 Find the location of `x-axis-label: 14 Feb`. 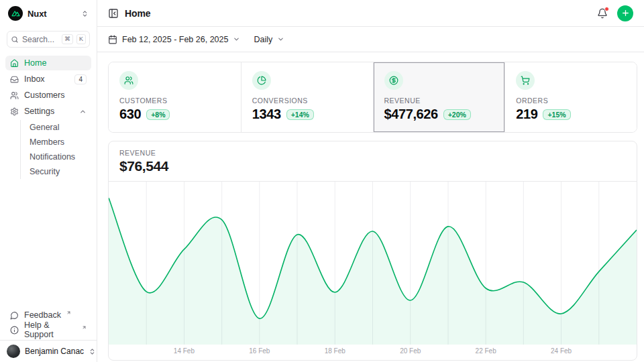

x-axis-label: 14 Feb is located at coordinates (184, 351).